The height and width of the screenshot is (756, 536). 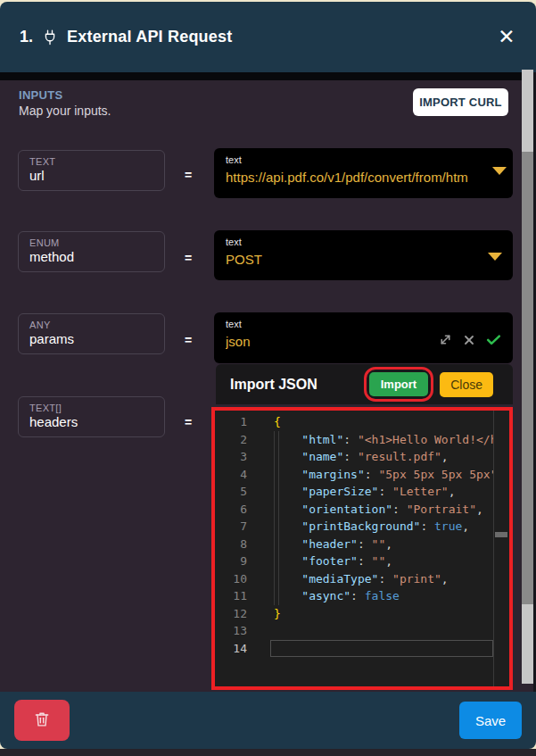 What do you see at coordinates (469, 342) in the screenshot?
I see `clear-icon` at bounding box center [469, 342].